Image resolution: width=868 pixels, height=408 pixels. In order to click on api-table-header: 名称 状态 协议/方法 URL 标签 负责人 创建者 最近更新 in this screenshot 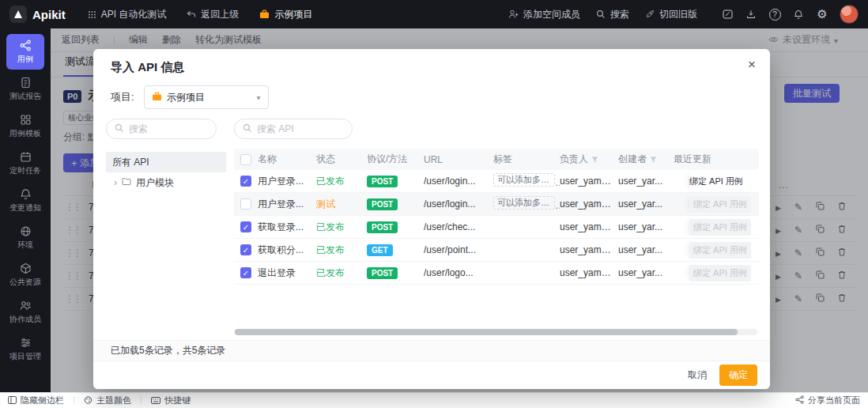, I will do `click(496, 160)`.